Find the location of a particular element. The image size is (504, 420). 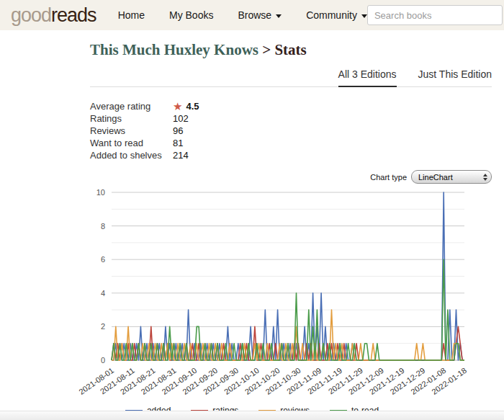

y-tick-label: 8 is located at coordinates (103, 226).